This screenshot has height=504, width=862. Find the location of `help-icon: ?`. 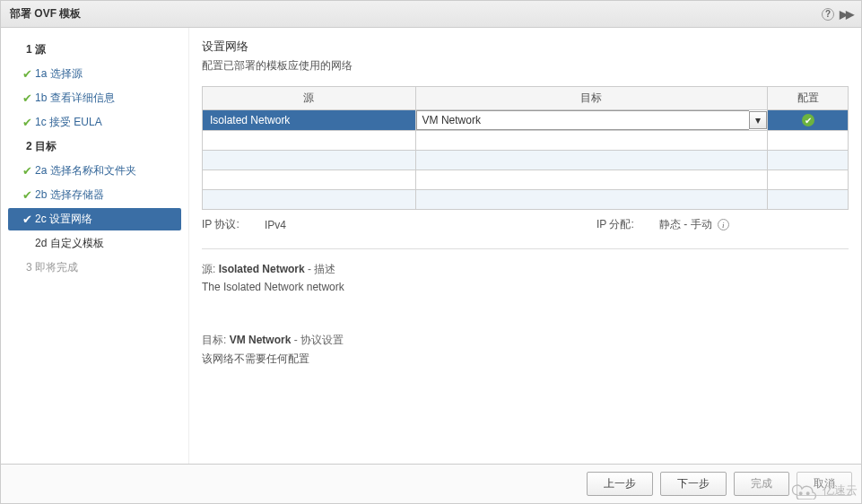

help-icon: ? is located at coordinates (828, 14).